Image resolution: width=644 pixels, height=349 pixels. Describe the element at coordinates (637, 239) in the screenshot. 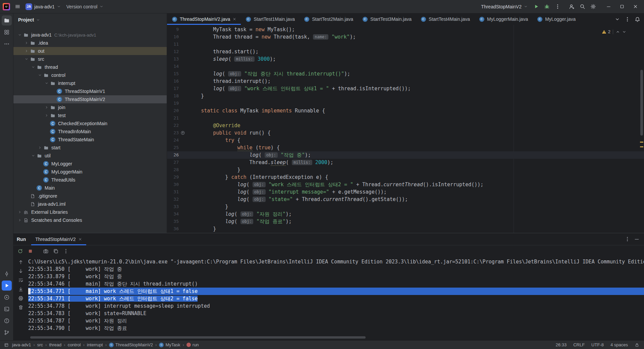

I see `hide-tool-window-button` at that location.